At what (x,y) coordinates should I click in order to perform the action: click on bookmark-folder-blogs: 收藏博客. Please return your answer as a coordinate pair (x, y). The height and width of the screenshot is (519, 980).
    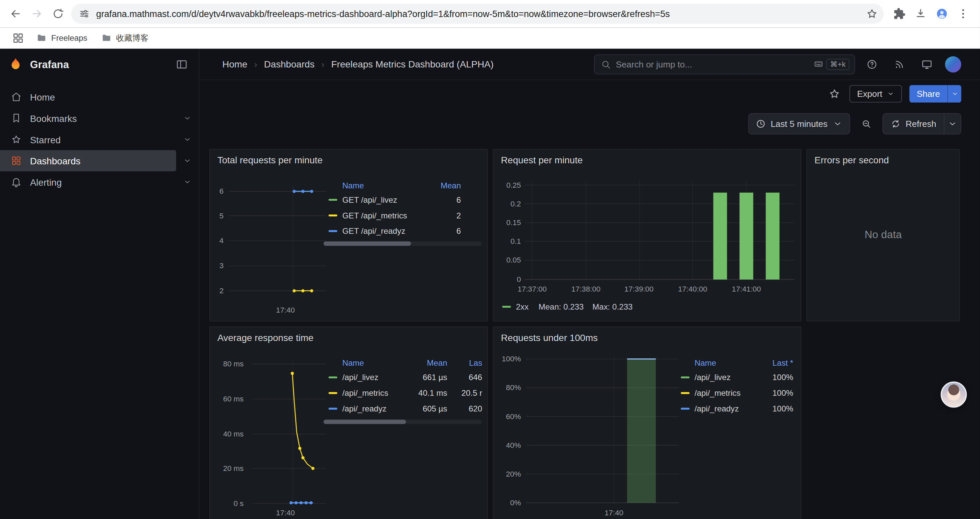
    Looking at the image, I should click on (125, 38).